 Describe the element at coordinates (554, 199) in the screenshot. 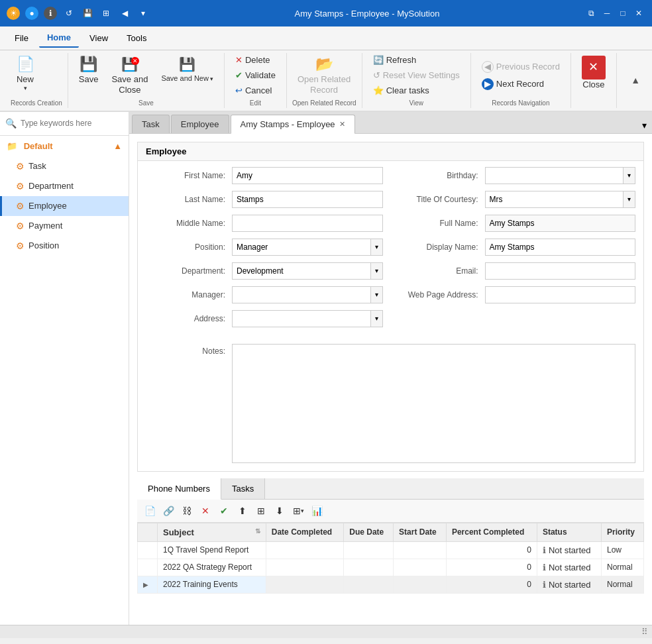

I see `title-input` at that location.